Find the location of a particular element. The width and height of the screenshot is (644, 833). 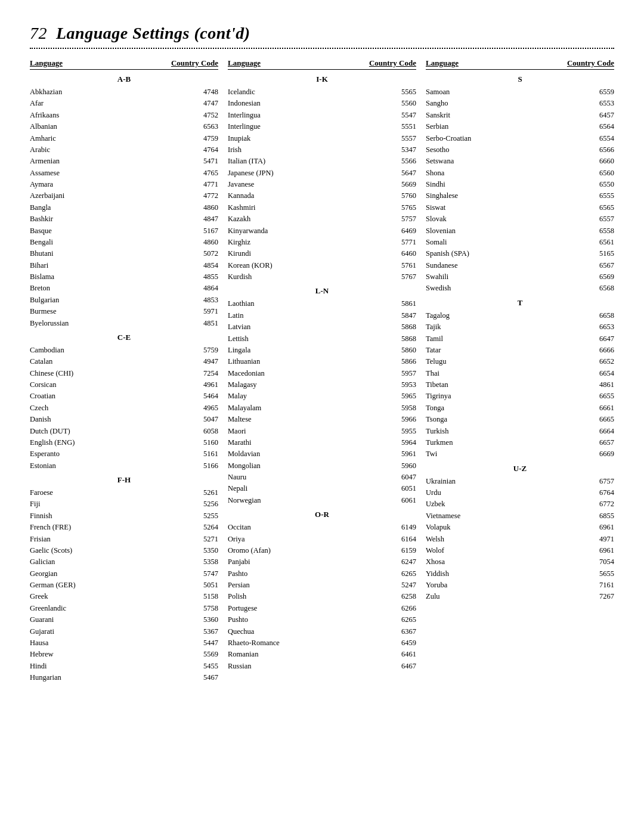

language-name: Sesotho is located at coordinates (438, 150).